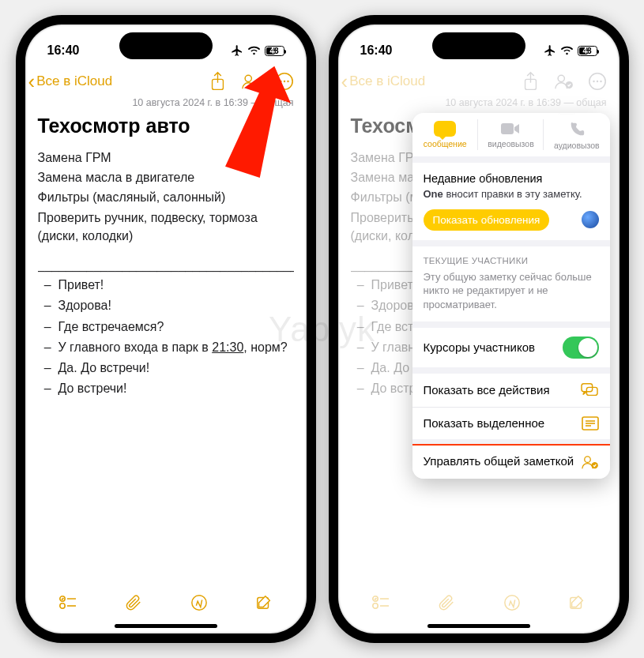 This screenshot has height=658, width=644. What do you see at coordinates (511, 284) in the screenshot?
I see `current-participants-section: ТЕКУЩИЕ УЧАСТНИКИ Эту общую заметку сейч…` at bounding box center [511, 284].